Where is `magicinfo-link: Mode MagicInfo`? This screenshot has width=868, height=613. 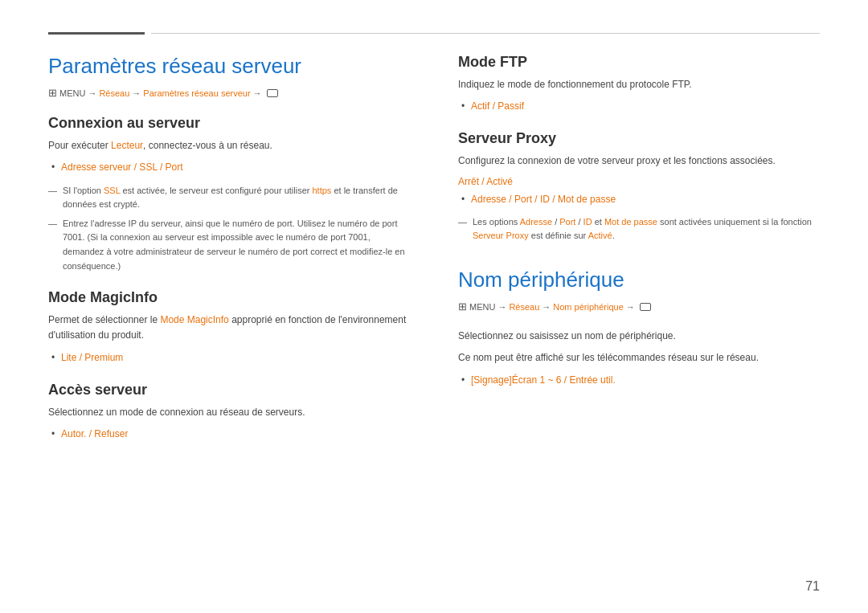 magicinfo-link: Mode MagicInfo is located at coordinates (194, 320).